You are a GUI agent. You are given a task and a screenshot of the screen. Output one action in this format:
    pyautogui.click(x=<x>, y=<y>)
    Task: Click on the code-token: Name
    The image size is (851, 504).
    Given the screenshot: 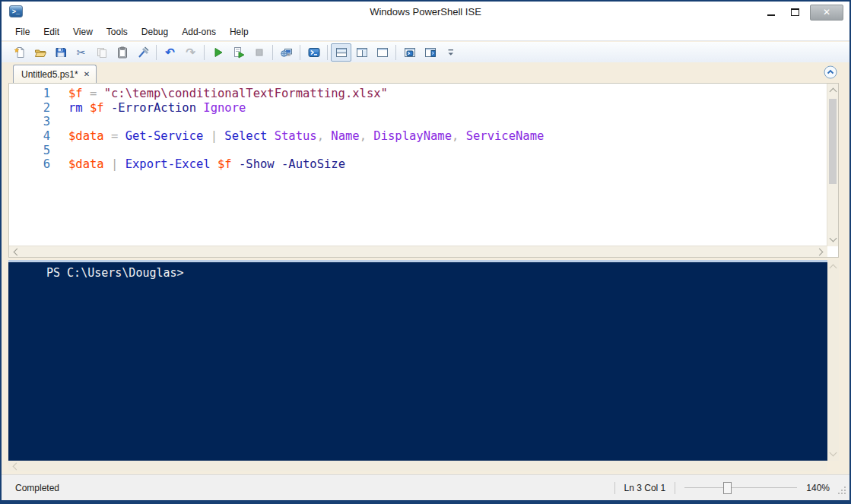 What is the action you would take?
    pyautogui.click(x=345, y=136)
    